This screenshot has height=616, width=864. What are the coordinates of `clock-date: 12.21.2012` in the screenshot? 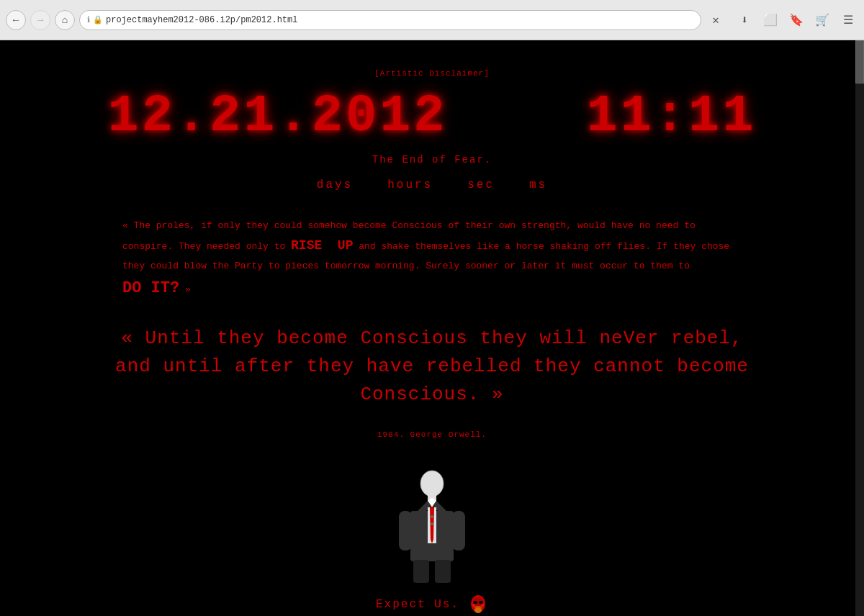 It's located at (278, 117).